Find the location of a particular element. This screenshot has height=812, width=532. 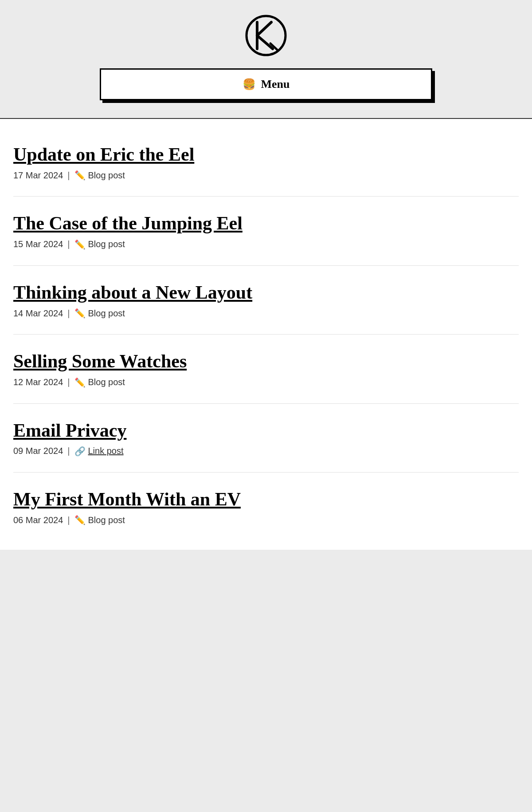

post-title: Email Privacy is located at coordinates (266, 430).